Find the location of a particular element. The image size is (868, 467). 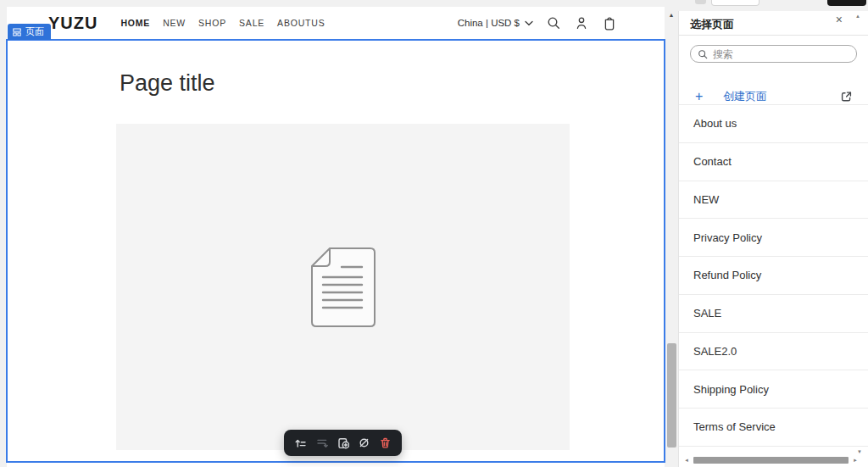

panel-title: 选择页面 is located at coordinates (712, 25).